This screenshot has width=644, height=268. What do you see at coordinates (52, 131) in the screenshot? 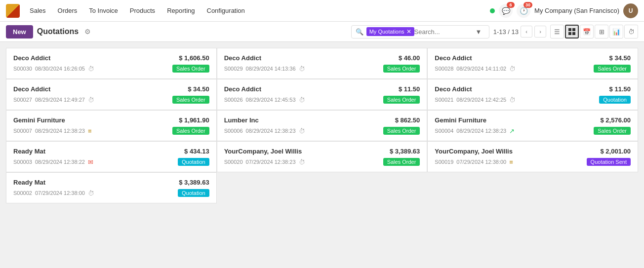
I see `card-meta: S00007 08/29/2024 12:38:23 ≡` at bounding box center [52, 131].